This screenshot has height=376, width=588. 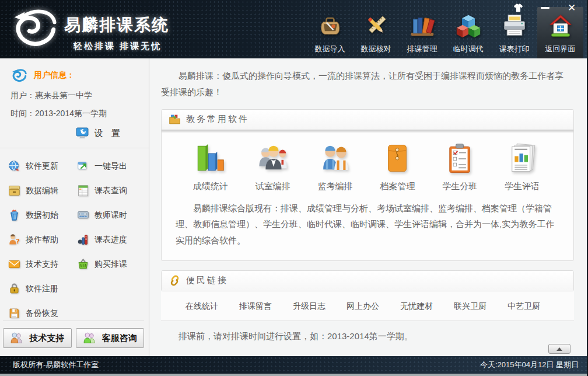 What do you see at coordinates (422, 33) in the screenshot?
I see `toolbar-item-schedule-manage: 排课管理` at bounding box center [422, 33].